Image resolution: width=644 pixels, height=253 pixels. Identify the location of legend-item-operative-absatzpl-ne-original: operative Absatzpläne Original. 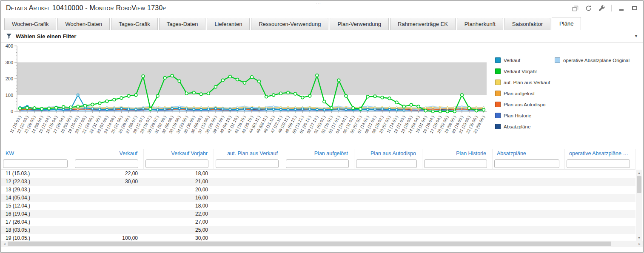
(599, 60).